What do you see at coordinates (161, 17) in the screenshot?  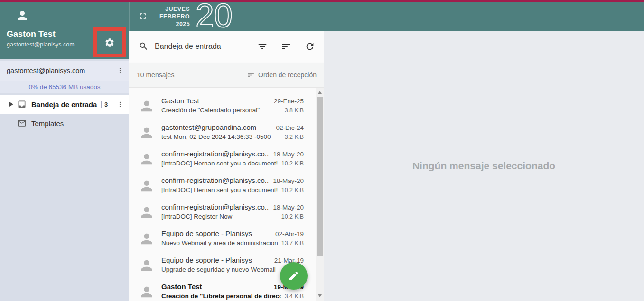 I see `header-date: JUEVES FEBRERO 2025` at bounding box center [161, 17].